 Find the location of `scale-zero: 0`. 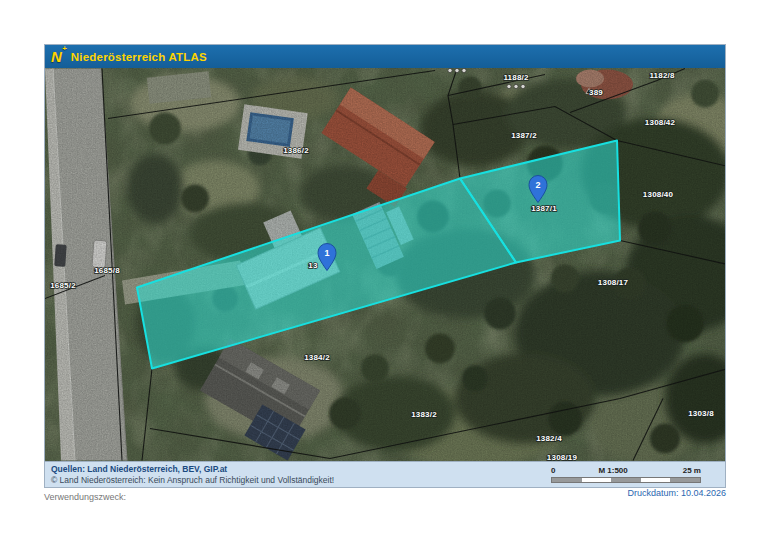

scale-zero: 0 is located at coordinates (553, 470).